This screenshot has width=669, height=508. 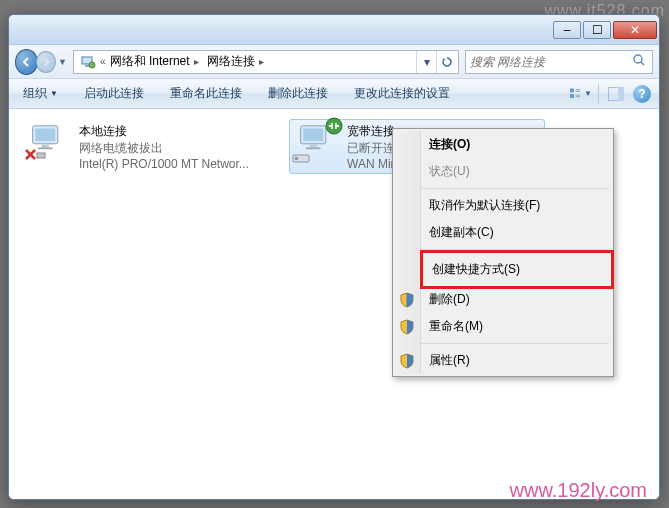 What do you see at coordinates (231, 62) in the screenshot?
I see `breadcrumb-label: 网络连接` at bounding box center [231, 62].